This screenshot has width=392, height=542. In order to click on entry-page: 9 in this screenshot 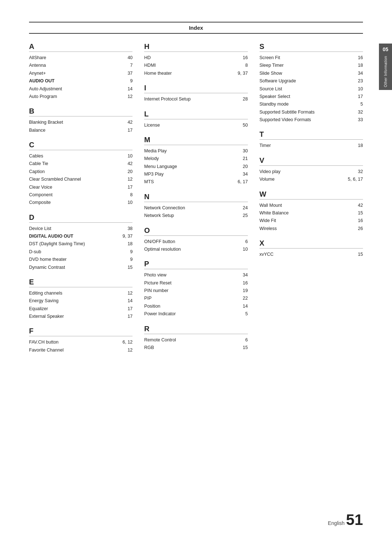, I will do `click(131, 260)`.